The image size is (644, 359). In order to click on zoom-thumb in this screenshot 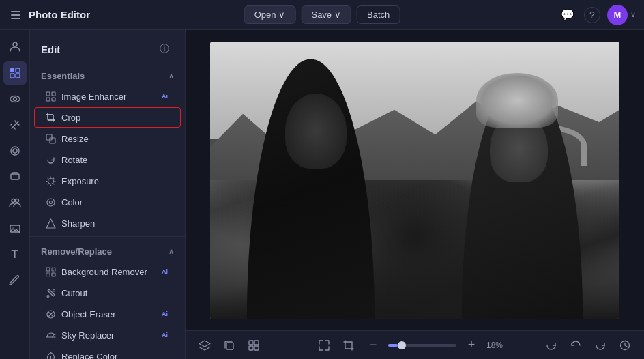, I will do `click(402, 345)`.